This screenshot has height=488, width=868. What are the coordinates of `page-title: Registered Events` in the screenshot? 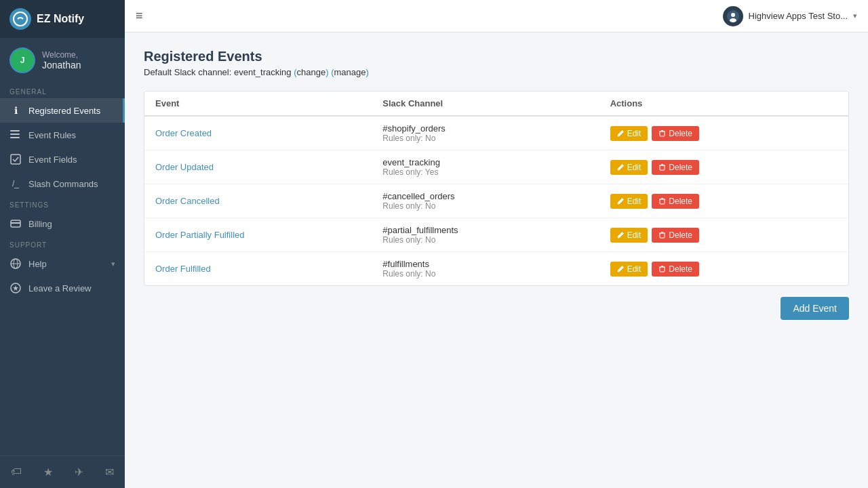 It's located at (496, 57).